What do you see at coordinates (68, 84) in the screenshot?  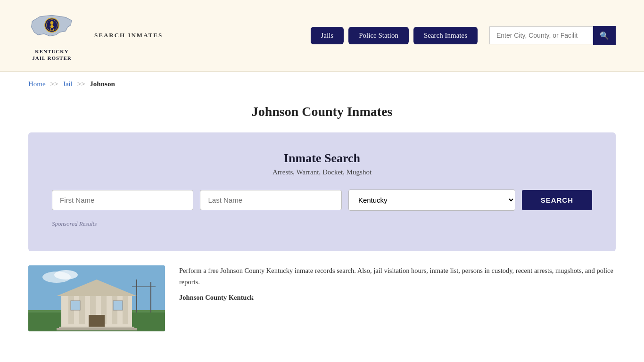 I see `breadcrumb-jail: Jail` at bounding box center [68, 84].